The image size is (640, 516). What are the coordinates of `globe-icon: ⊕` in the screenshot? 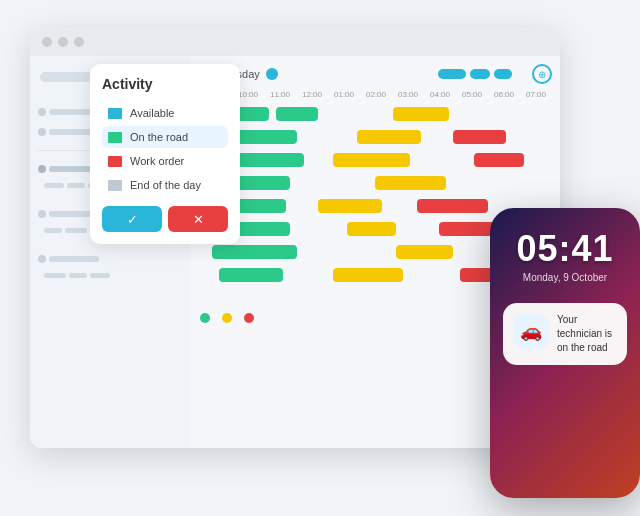 It's located at (542, 74).